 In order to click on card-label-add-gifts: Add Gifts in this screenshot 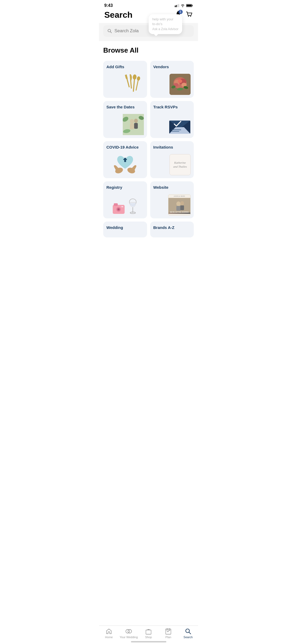, I will do `click(125, 67)`.